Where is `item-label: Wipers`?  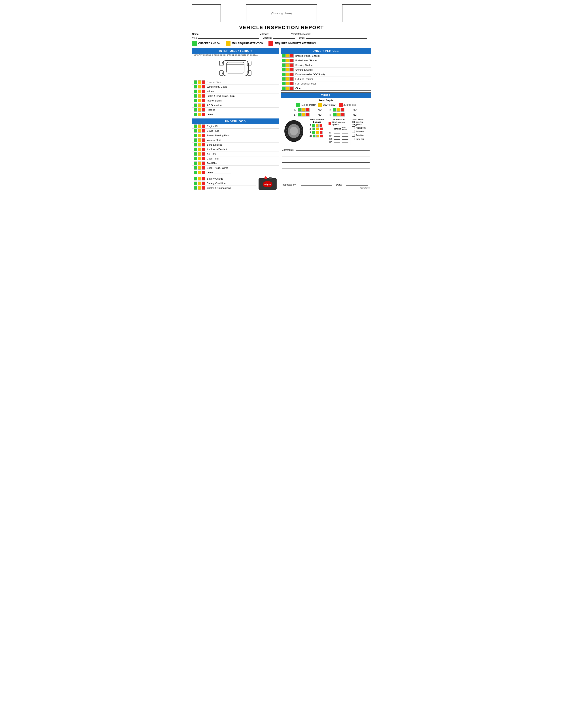
item-label: Wipers is located at coordinates (242, 91).